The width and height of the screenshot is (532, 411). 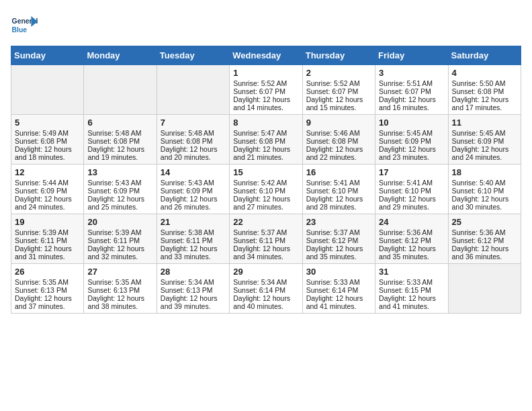 What do you see at coordinates (266, 289) in the screenshot?
I see `calendar-cell: 29Sunrise: 5:34 AMSunset: 6:14 PMDayligh…` at bounding box center [266, 289].